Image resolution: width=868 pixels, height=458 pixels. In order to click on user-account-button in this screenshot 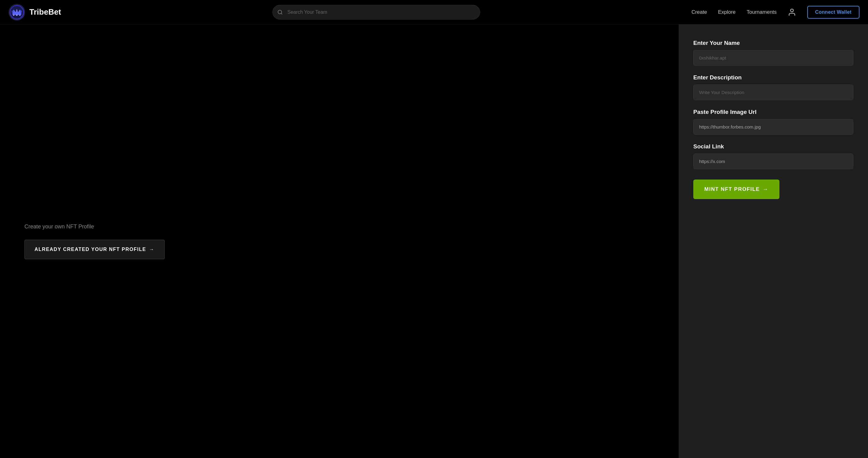, I will do `click(792, 12)`.